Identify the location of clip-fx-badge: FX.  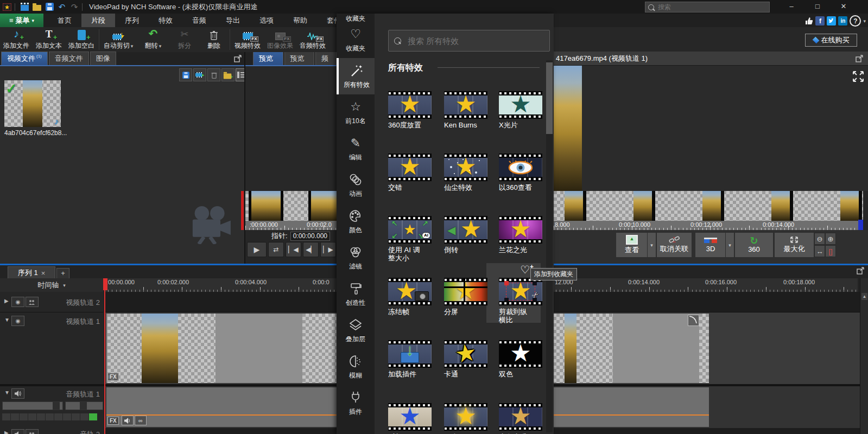
(113, 421).